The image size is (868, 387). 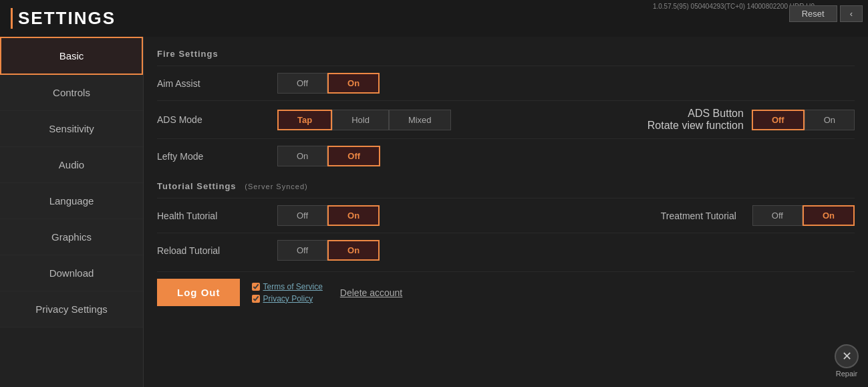 What do you see at coordinates (287, 287) in the screenshot?
I see `terms-item: Terms of Service` at bounding box center [287, 287].